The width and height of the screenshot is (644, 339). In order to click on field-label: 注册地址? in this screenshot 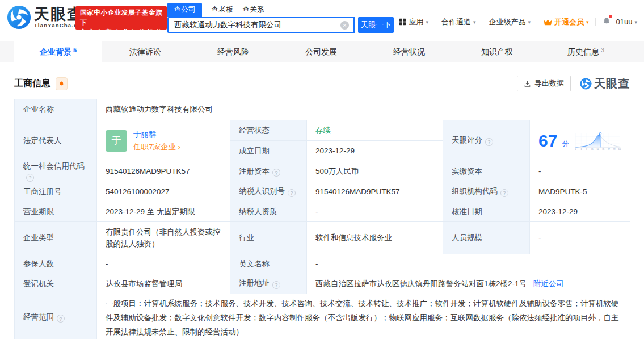, I will do `click(269, 284)`.